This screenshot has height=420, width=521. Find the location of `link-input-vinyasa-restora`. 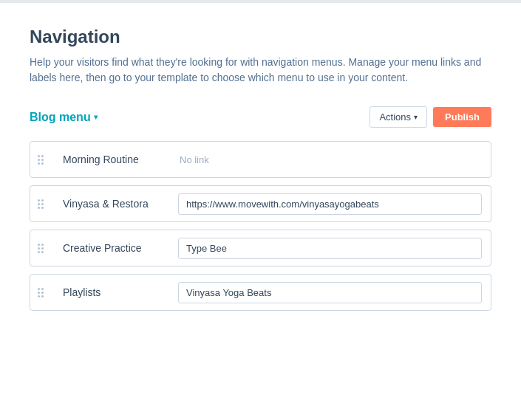

link-input-vinyasa-restora is located at coordinates (330, 204).